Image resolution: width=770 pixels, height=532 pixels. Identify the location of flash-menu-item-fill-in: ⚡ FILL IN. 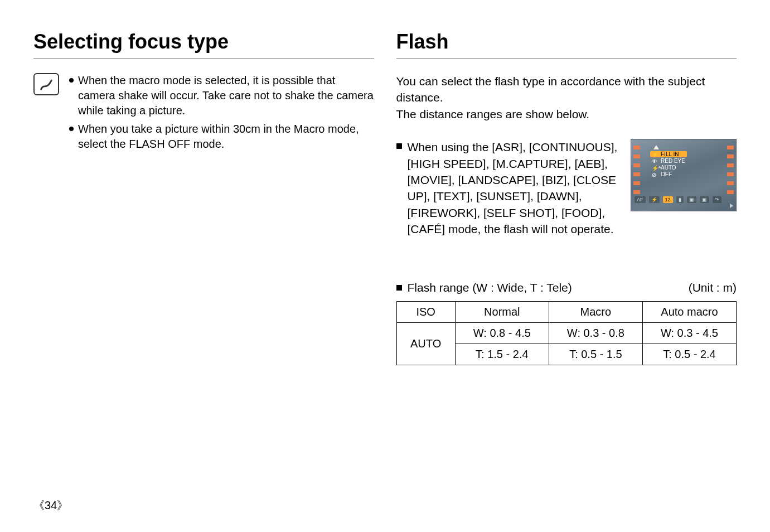
(669, 154).